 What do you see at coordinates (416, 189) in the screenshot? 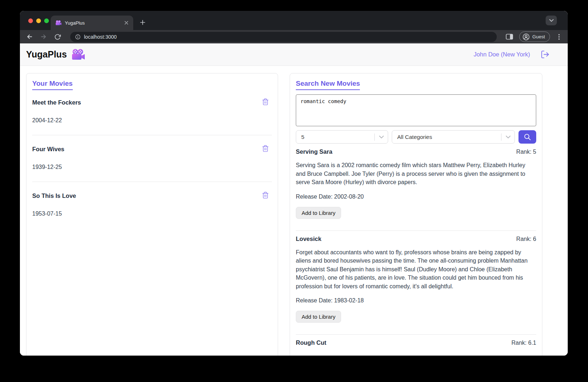
I see `search-result: Serving Sara Rank: 5 Serving Sara is a 2…` at bounding box center [416, 189].